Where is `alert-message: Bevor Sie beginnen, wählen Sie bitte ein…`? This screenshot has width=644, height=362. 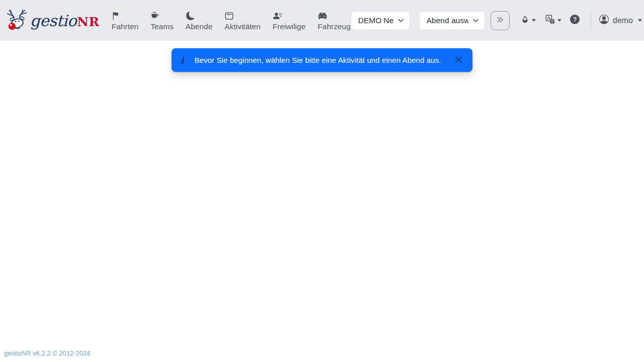 alert-message: Bevor Sie beginnen, wählen Sie bitte ein… is located at coordinates (317, 60).